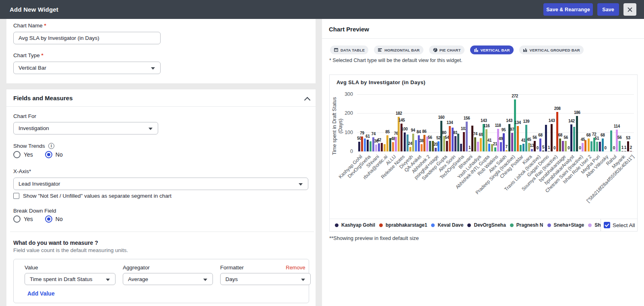 The height and width of the screenshot is (306, 644). What do you see at coordinates (17, 219) in the screenshot?
I see `break-down-yes-radio` at bounding box center [17, 219].